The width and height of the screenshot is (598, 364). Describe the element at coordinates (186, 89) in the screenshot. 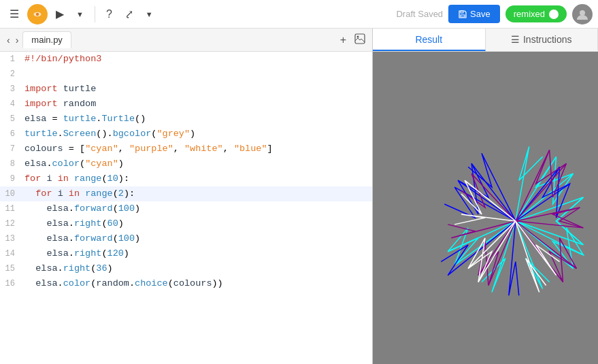

I see `table-row: 3 import turtle` at that location.